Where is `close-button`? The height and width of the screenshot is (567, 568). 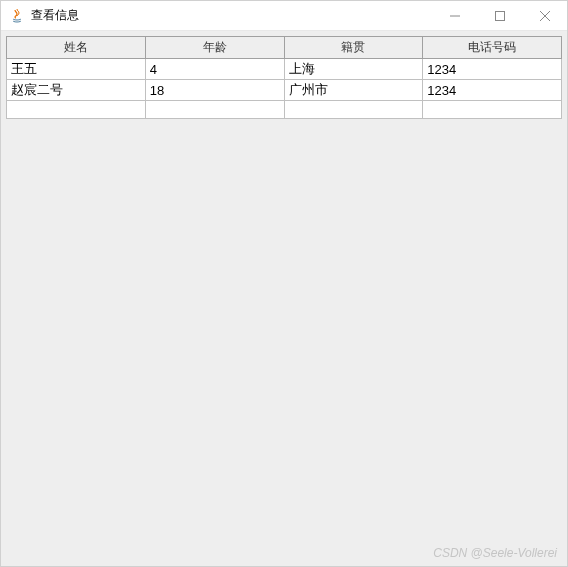 close-button is located at coordinates (544, 16).